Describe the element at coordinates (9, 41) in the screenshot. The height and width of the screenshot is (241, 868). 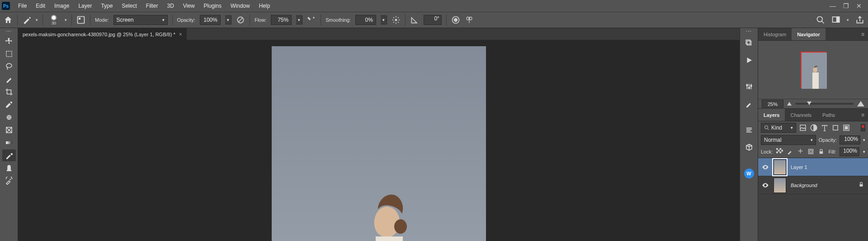
I see `move-tool` at that location.